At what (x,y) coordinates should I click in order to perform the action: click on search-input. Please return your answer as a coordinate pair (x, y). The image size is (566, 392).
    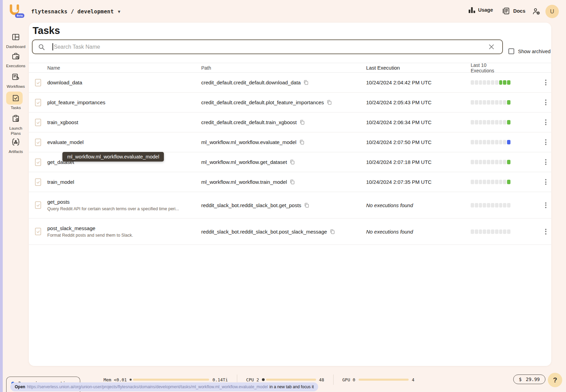
    Looking at the image, I should click on (266, 47).